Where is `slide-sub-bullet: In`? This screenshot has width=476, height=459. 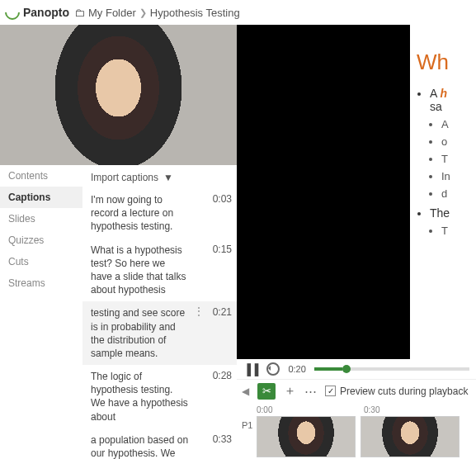
slide-sub-bullet: In is located at coordinates (459, 177).